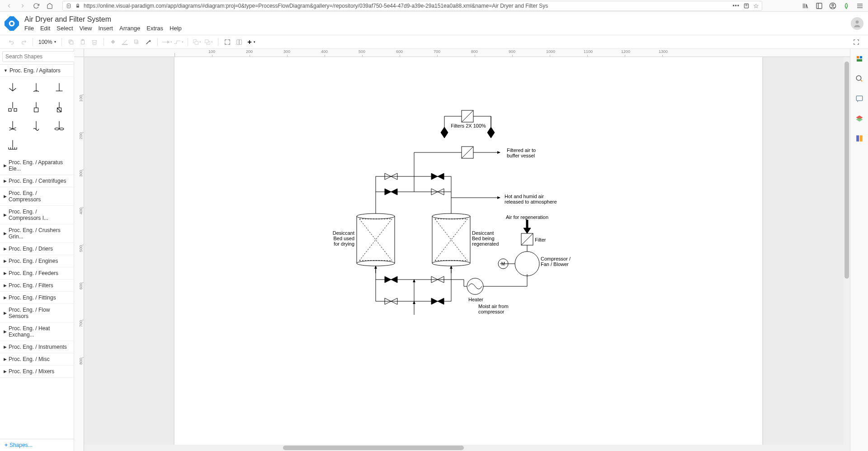  Describe the element at coordinates (175, 28) in the screenshot. I see `menu-help: Help` at that location.